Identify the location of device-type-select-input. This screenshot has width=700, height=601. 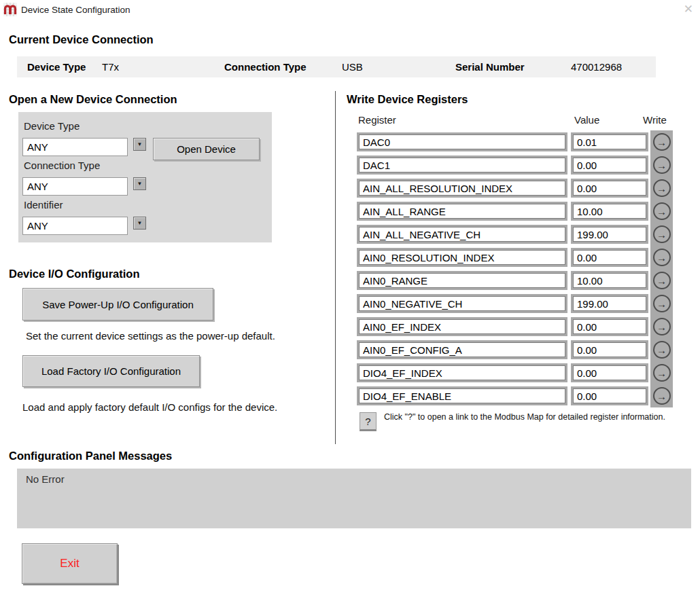
(75, 147).